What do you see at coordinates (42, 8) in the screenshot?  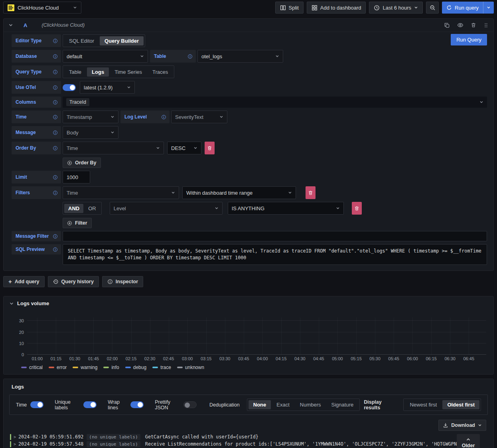 I see `datasource-picker: ClickHouse Cloud` at bounding box center [42, 8].